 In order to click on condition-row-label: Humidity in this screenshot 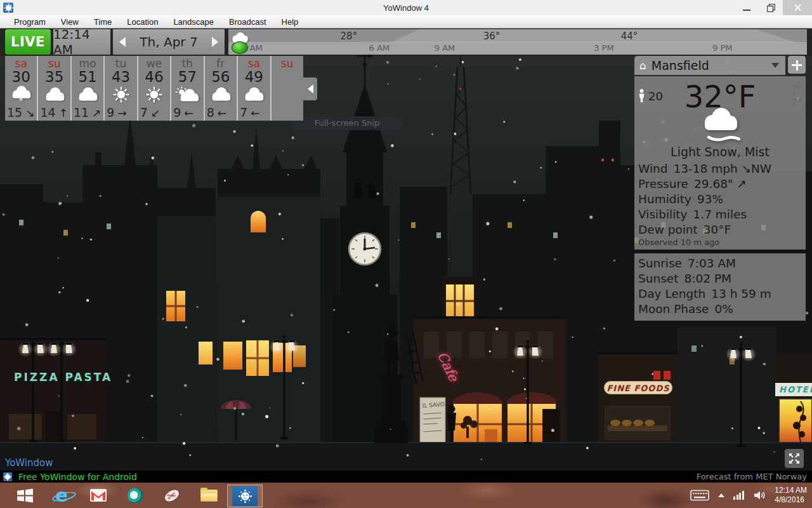, I will do `click(665, 199)`.